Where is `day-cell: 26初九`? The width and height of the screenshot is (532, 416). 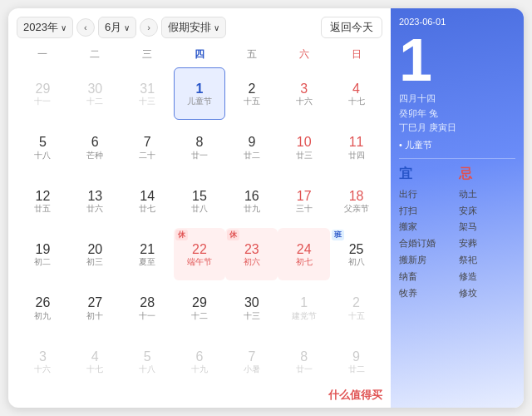
day-cell: 26初九 is located at coordinates (43, 308).